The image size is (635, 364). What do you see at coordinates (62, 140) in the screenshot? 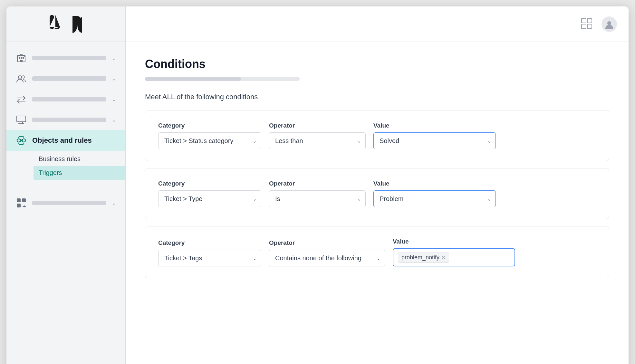
I see `sidebar-item-objects-label: Objects and rules` at bounding box center [62, 140].